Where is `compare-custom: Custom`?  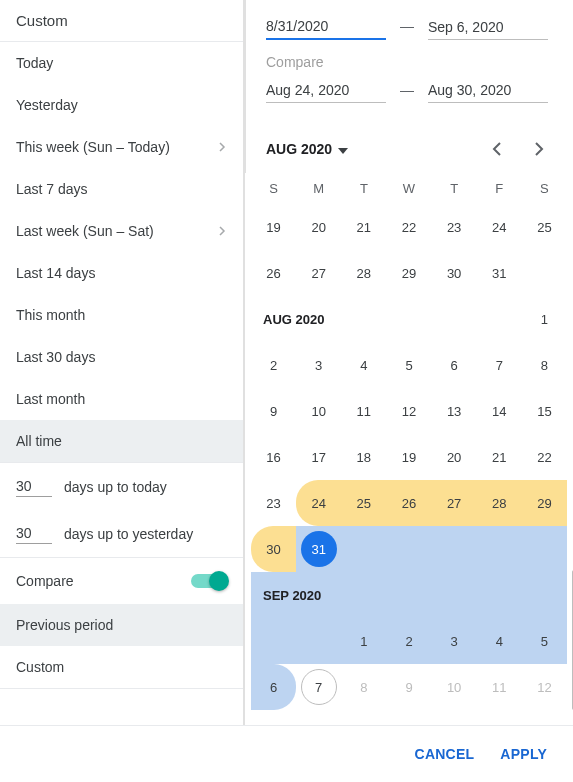 compare-custom: Custom is located at coordinates (122, 667).